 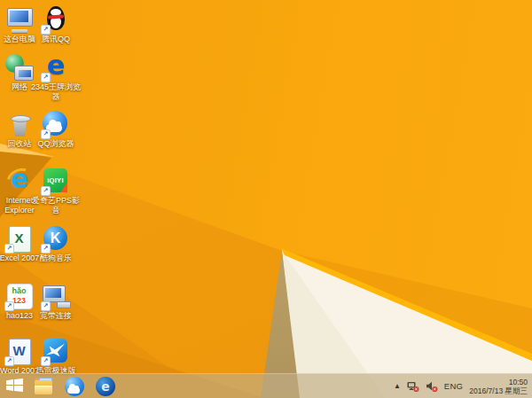 I want to click on excel-2007-icon: X, so click(x=20, y=238).